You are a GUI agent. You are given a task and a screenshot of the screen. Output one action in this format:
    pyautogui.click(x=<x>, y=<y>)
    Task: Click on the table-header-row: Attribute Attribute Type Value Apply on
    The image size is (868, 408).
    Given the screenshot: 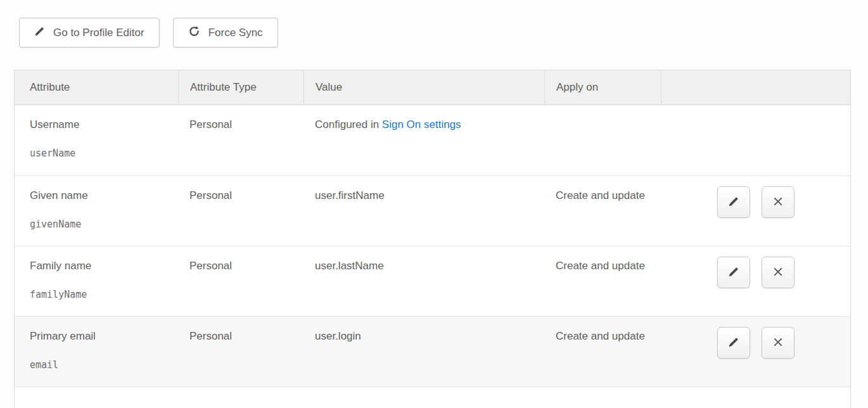 What is the action you would take?
    pyautogui.click(x=432, y=87)
    